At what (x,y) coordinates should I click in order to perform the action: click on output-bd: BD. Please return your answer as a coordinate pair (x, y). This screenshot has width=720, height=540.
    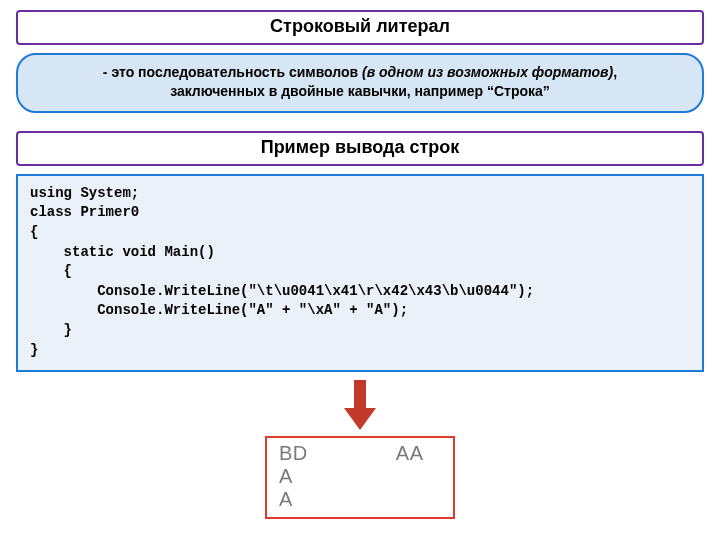
    Looking at the image, I should click on (294, 453).